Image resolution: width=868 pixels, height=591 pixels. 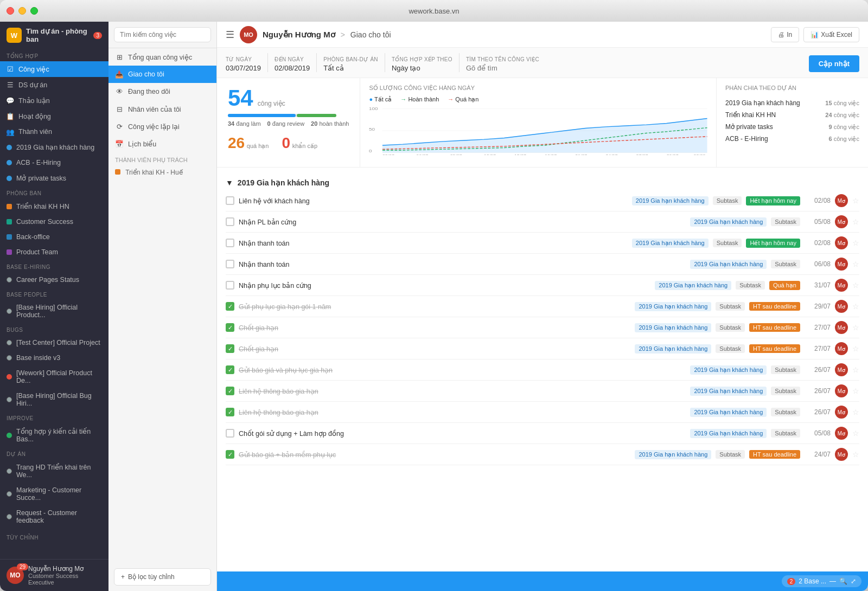 I want to click on task-nav-myteam: ⊟ Nhân viên của tôi, so click(x=163, y=109).